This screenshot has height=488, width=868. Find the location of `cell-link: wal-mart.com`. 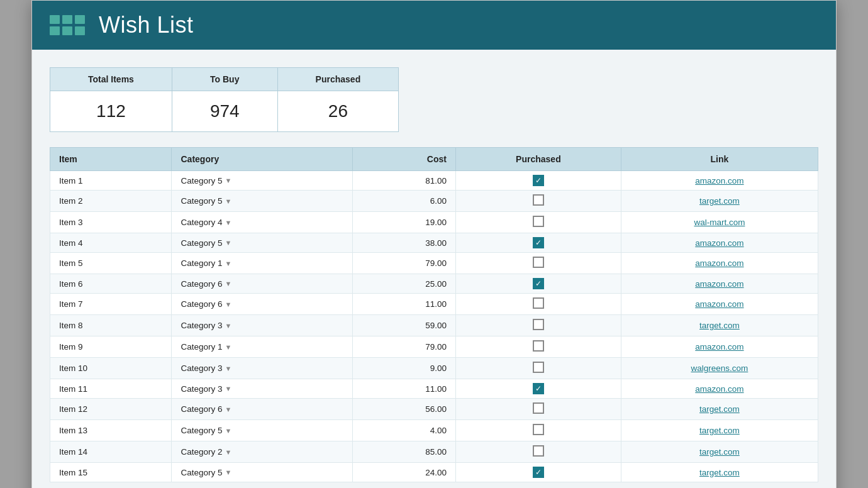

cell-link: wal-mart.com is located at coordinates (720, 223).